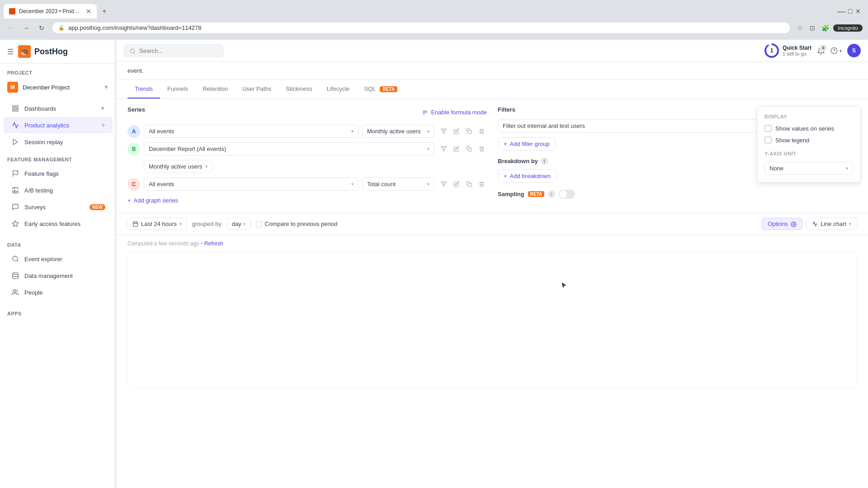 This screenshot has height=488, width=868. What do you see at coordinates (58, 190) in the screenshot?
I see `sidebar-item-ab-testing: A/B testing` at bounding box center [58, 190].